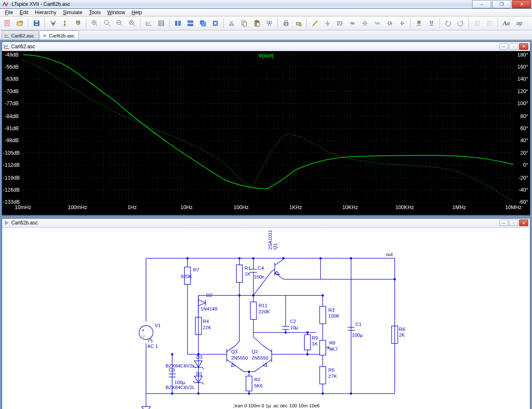 Image resolution: width=532 pixels, height=409 pixels. Describe the element at coordinates (525, 153) in the screenshot. I see `svg-text: 20°` at that location.